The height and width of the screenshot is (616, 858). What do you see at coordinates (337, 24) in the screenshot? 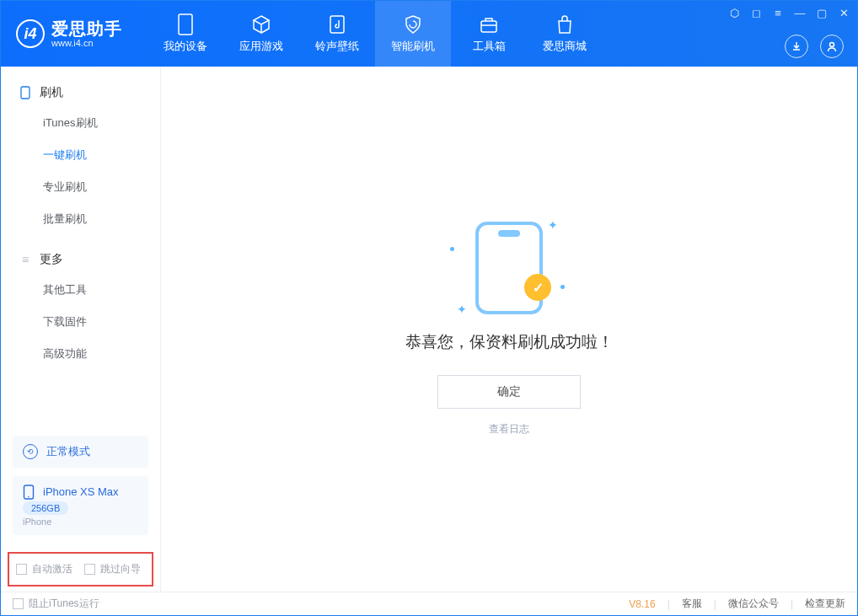
I see `music-file-icon` at bounding box center [337, 24].